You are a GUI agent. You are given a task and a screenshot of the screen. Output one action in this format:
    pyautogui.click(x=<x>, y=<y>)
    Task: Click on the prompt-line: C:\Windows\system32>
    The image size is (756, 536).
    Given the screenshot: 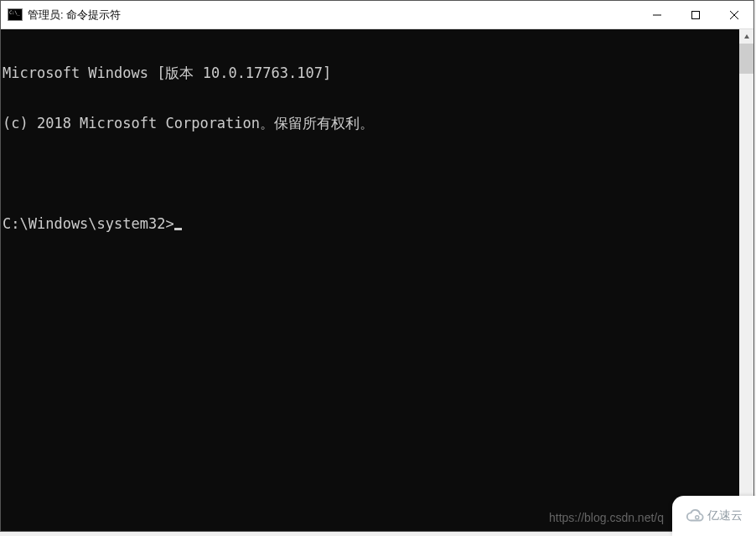 What is the action you would take?
    pyautogui.click(x=370, y=224)
    